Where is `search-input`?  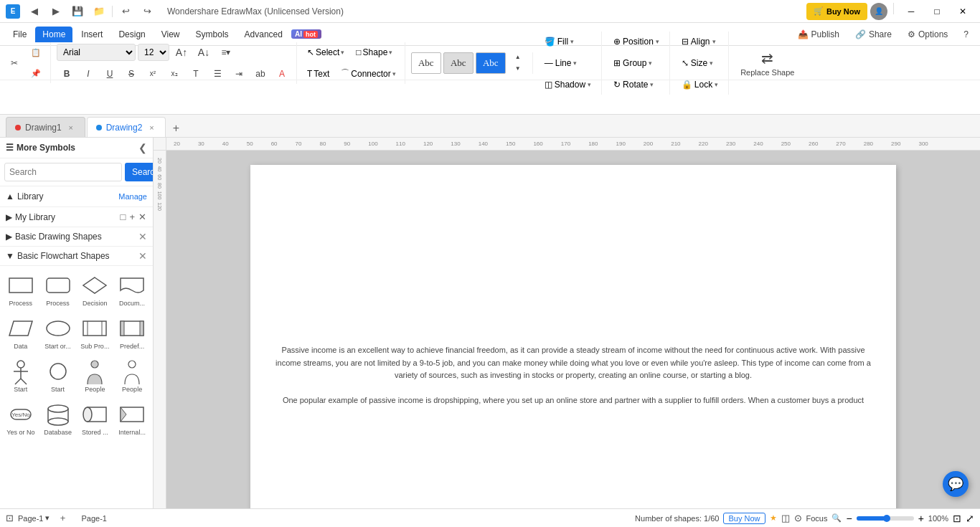 search-input is located at coordinates (63, 172).